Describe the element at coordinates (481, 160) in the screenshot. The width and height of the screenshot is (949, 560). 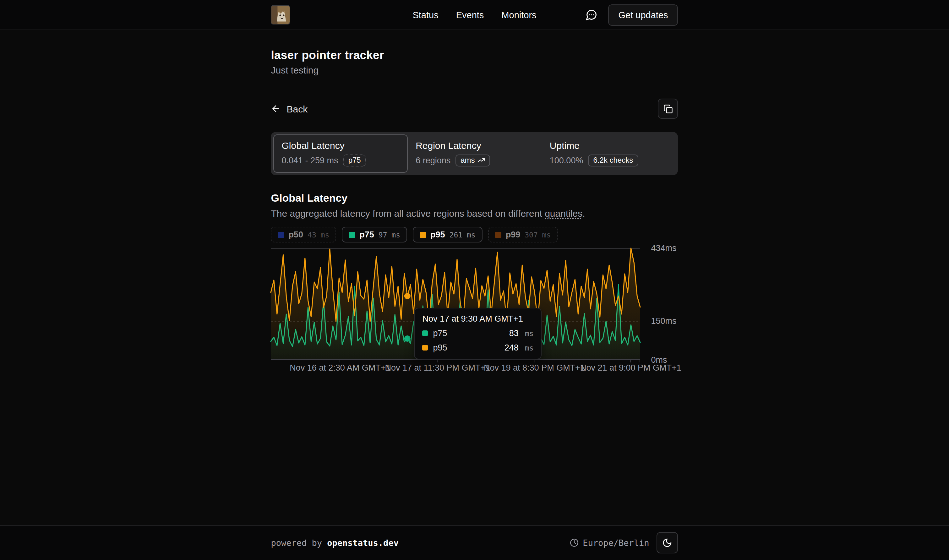
I see `trending-up-icon` at that location.